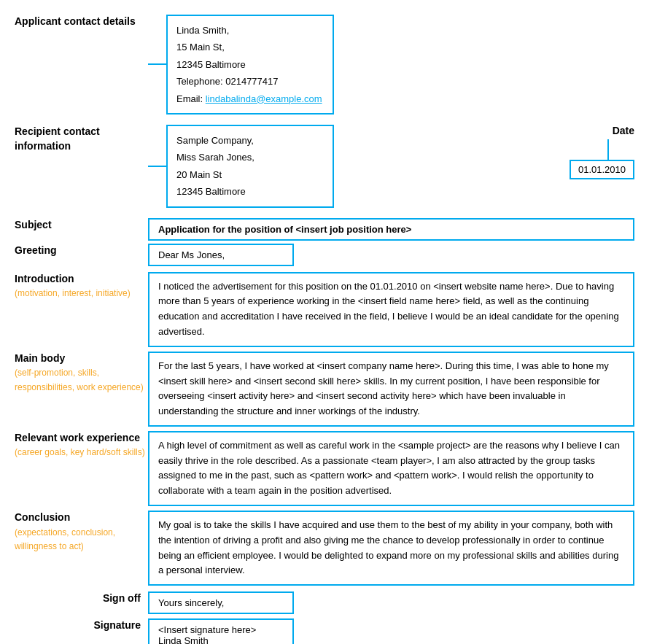 Image resolution: width=649 pixels, height=644 pixels. Describe the element at coordinates (221, 630) in the screenshot. I see `signature-line1: <Insert signature here>` at that location.